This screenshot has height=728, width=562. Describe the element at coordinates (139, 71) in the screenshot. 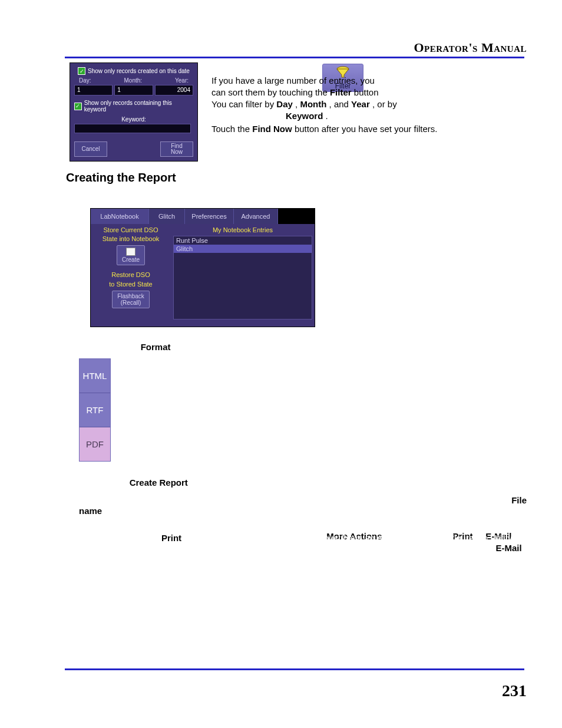

I see `checkbox-date-label: Show only records created on this date` at that location.